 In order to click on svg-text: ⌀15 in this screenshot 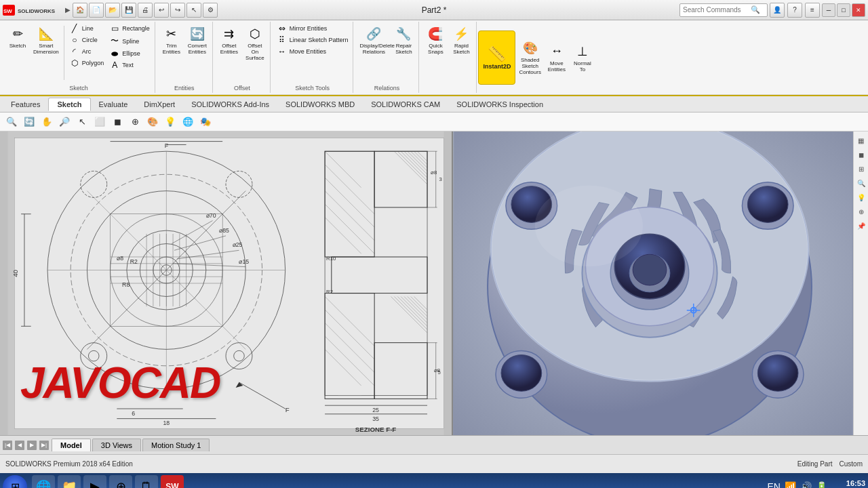, I will do `click(244, 262)`.